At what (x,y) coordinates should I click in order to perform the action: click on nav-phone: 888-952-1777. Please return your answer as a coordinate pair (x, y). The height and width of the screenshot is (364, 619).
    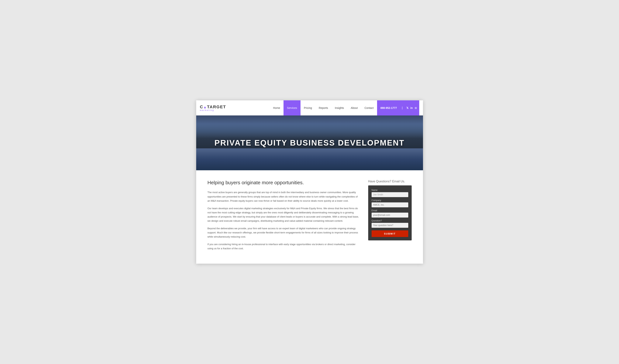
    Looking at the image, I should click on (389, 108).